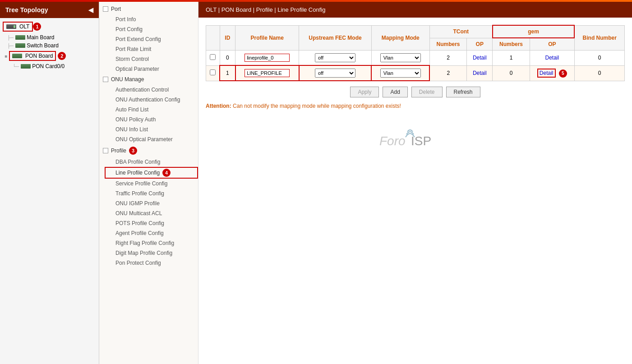 The height and width of the screenshot is (364, 632). I want to click on delete-button: Delete, so click(427, 92).